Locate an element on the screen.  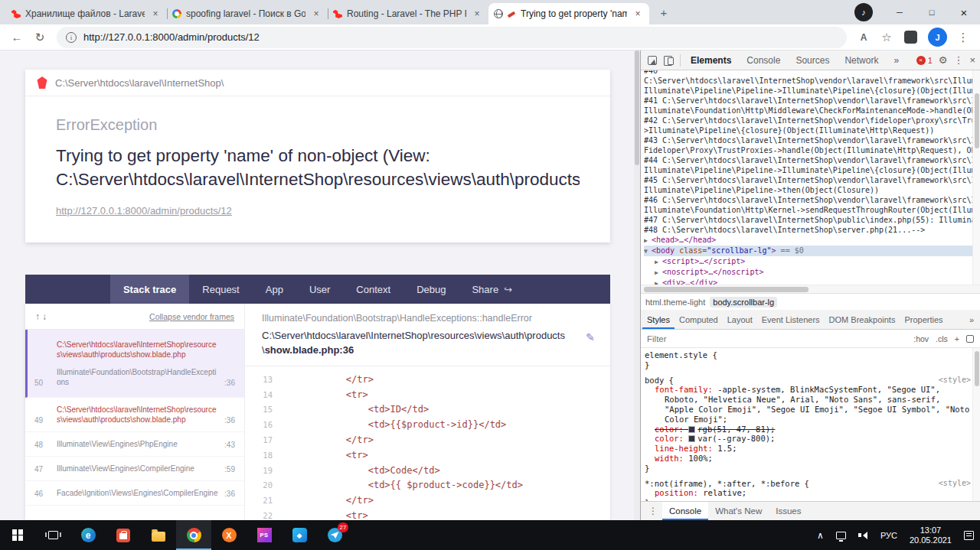
elements-scrollbar-thumb is located at coordinates (977, 121).